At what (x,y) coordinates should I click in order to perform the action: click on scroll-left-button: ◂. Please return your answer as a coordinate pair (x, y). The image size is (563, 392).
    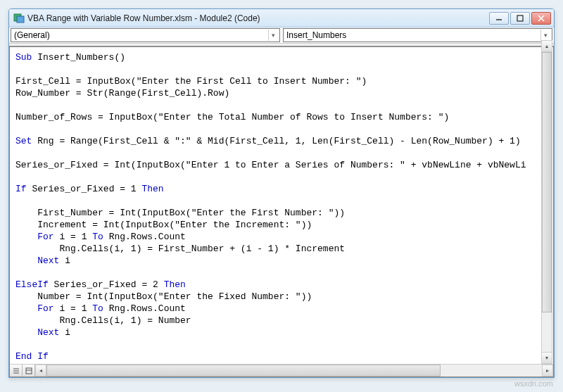
    Looking at the image, I should click on (41, 370).